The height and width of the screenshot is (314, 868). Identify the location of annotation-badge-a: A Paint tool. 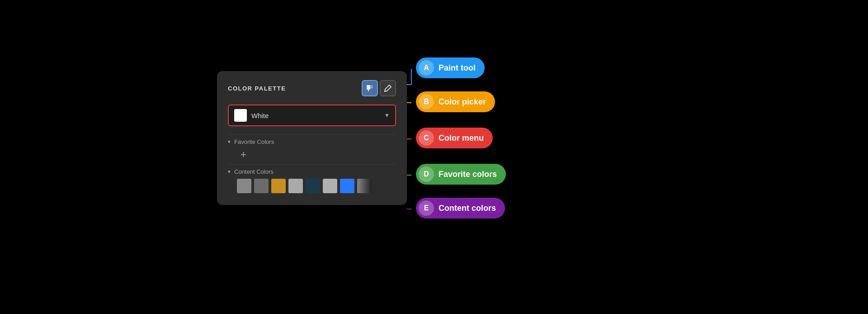
(450, 68).